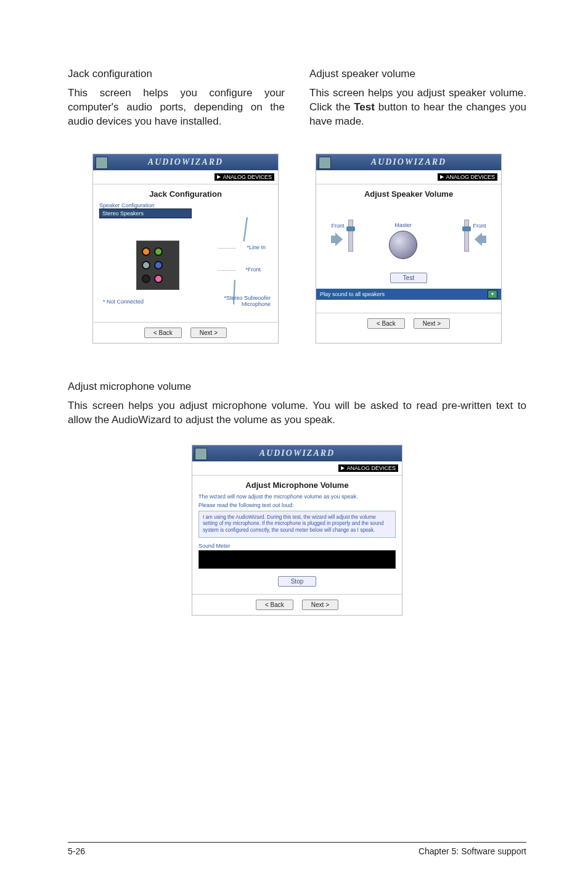  I want to click on jack-subtitle: Speaker Configuration, so click(186, 205).